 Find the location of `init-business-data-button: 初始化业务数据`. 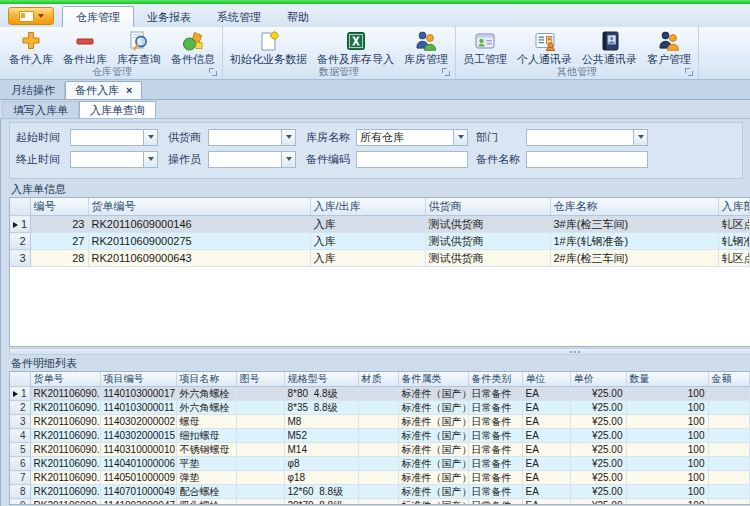

init-business-data-button: 初始化业务数据 is located at coordinates (268, 47).